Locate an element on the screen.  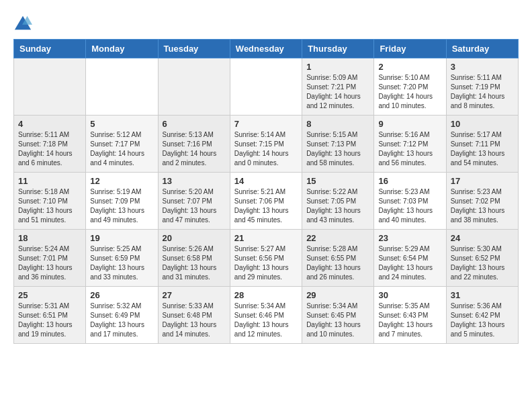
day-info: Sunrise: 5:34 AM Sunset: 6:45 PM Dayligh… is located at coordinates (338, 320).